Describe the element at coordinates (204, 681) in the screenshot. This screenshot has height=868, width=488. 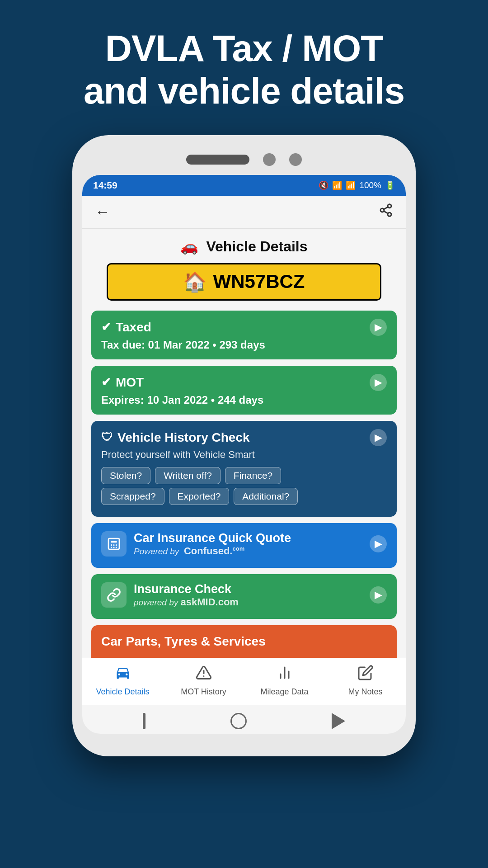
I see `nav-mot-history: MOT History` at that location.